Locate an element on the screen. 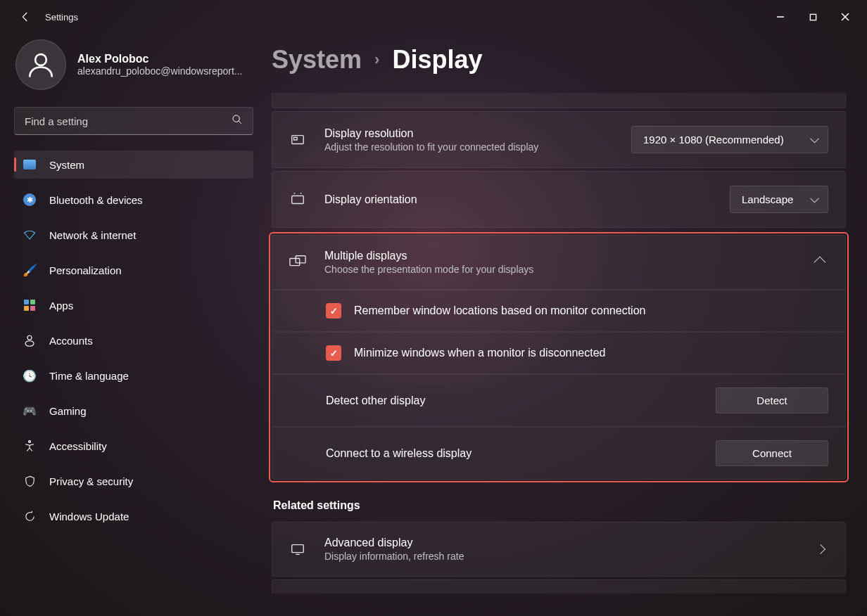 This screenshot has height=616, width=867. bluetooth-icon: ✱ is located at coordinates (30, 200).